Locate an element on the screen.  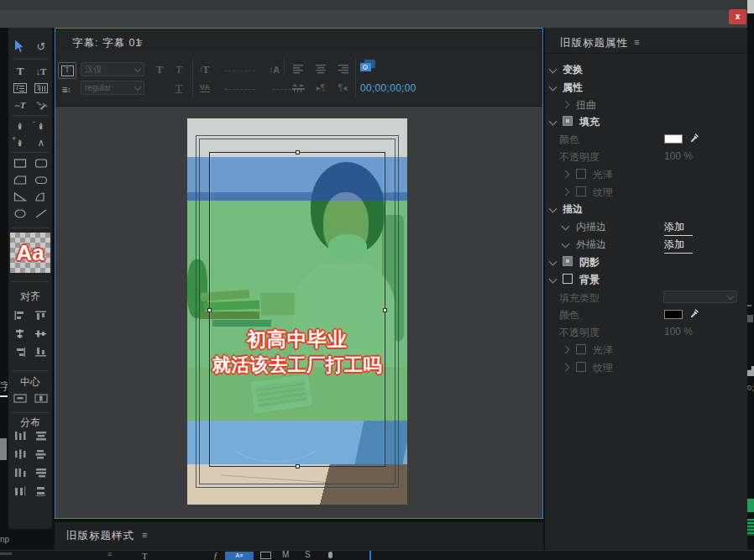
text-selection-box is located at coordinates (297, 309).